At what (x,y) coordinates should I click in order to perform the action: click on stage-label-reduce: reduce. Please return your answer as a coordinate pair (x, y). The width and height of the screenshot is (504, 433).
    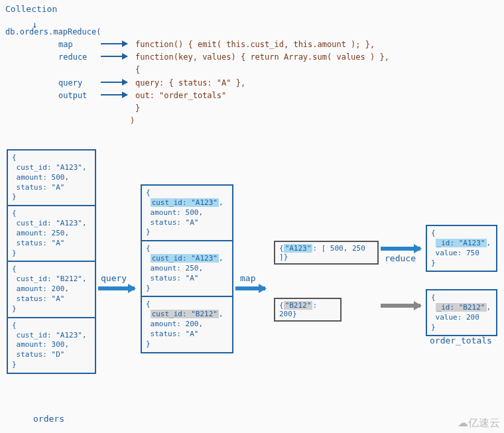
    Looking at the image, I should click on (401, 259).